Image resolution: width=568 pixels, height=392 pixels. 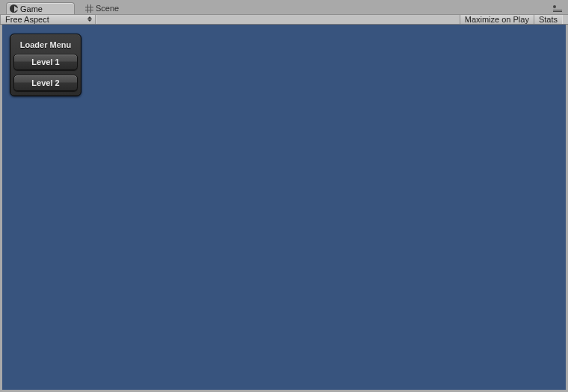 What do you see at coordinates (278, 19) in the screenshot?
I see `control-spacer` at bounding box center [278, 19].